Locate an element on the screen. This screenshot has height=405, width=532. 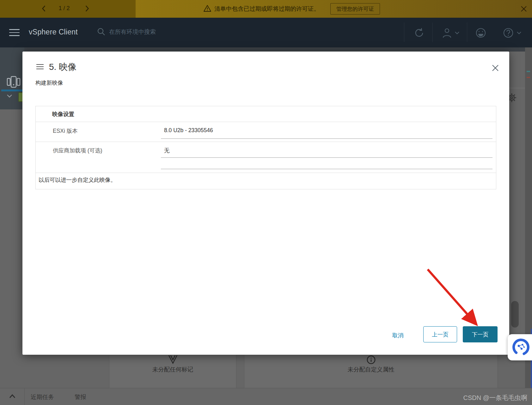
tree-expand-chevron-icon is located at coordinates (9, 96).